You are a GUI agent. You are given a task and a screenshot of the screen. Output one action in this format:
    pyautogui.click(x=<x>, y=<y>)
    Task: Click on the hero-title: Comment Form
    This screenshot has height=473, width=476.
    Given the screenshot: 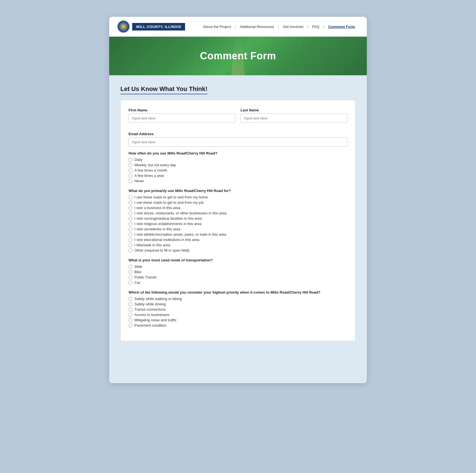 What is the action you would take?
    pyautogui.click(x=238, y=56)
    